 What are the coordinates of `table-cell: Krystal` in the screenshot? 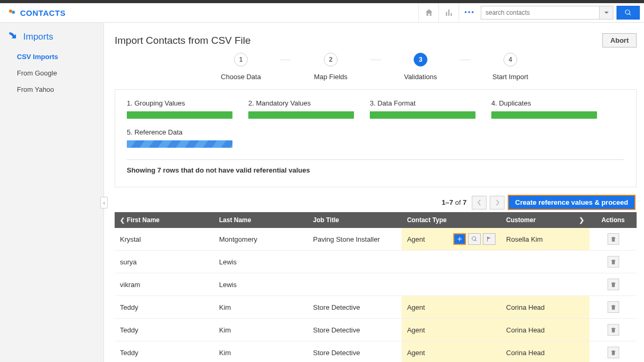 It's located at (164, 240).